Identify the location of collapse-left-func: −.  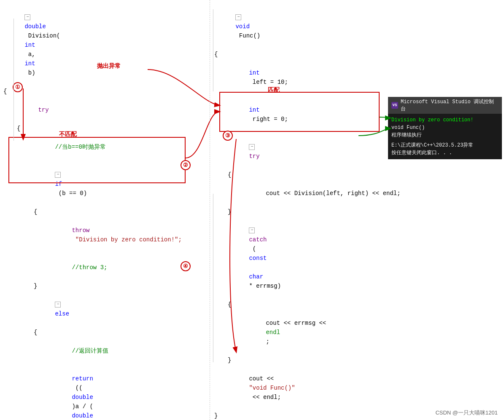
(27, 17).